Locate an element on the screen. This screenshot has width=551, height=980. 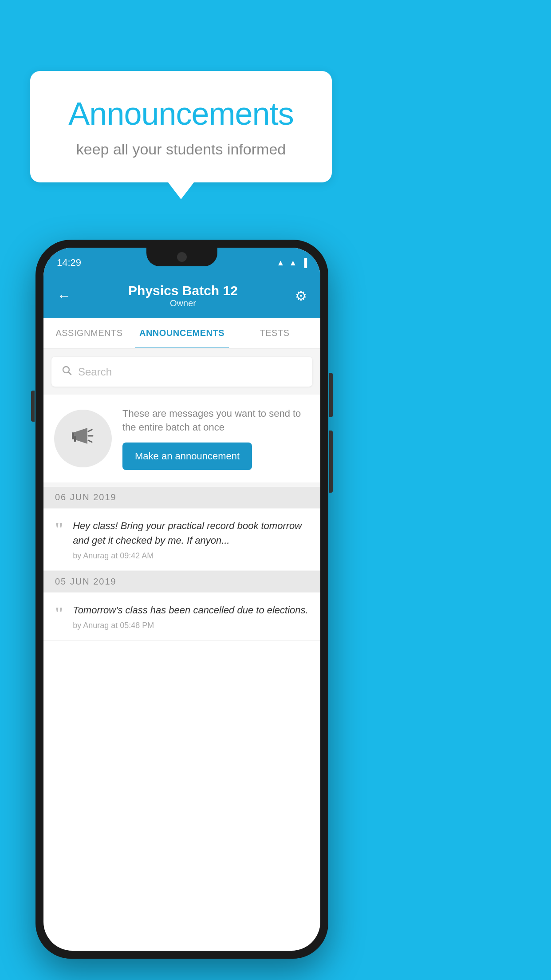
tab-tests: TESTS is located at coordinates (275, 333).